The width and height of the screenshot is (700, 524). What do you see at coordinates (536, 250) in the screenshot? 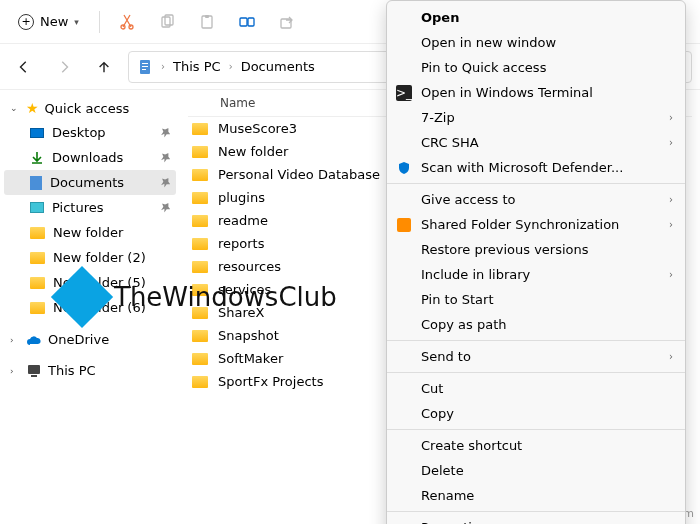
I see `context-menu-item-restore-previous-versions: Restore previous versions` at bounding box center [536, 250].